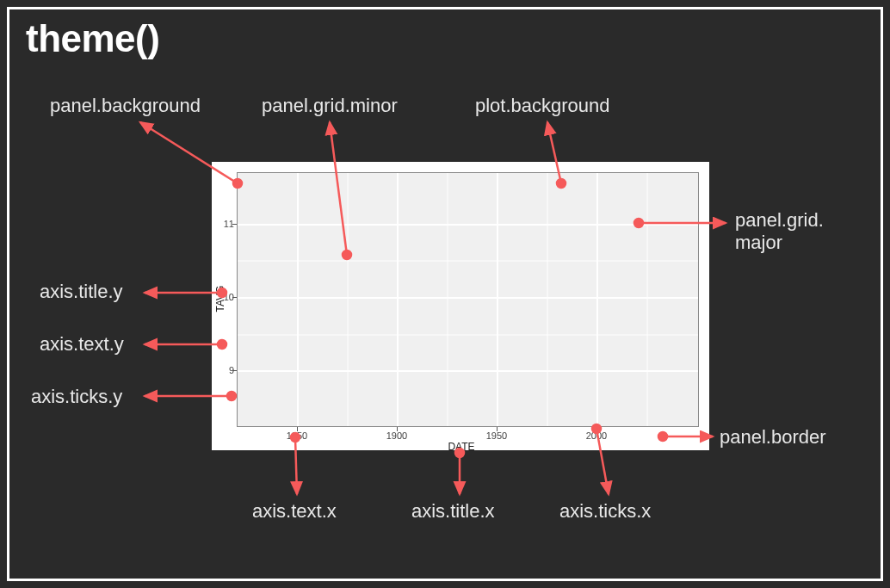  What do you see at coordinates (453, 511) in the screenshot?
I see `label-axis-title-x: axis.title.x` at bounding box center [453, 511].